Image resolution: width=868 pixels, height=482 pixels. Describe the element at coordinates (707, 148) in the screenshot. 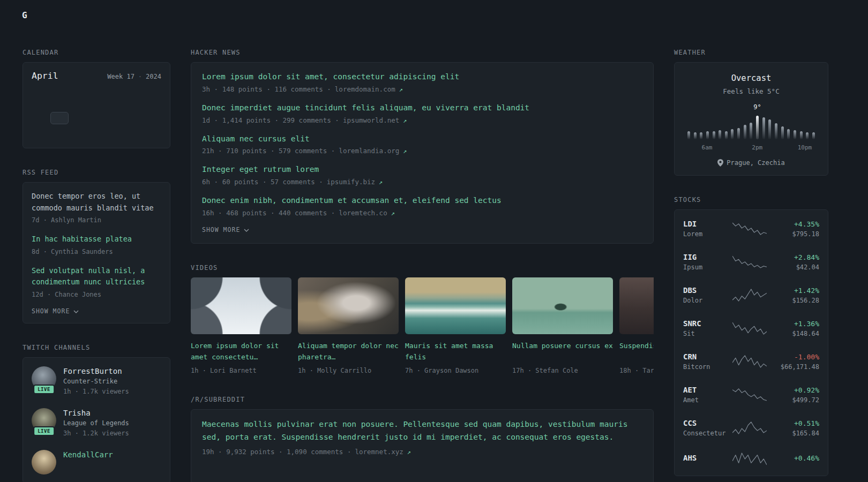

I see `weather-hour-label: 6am` at that location.